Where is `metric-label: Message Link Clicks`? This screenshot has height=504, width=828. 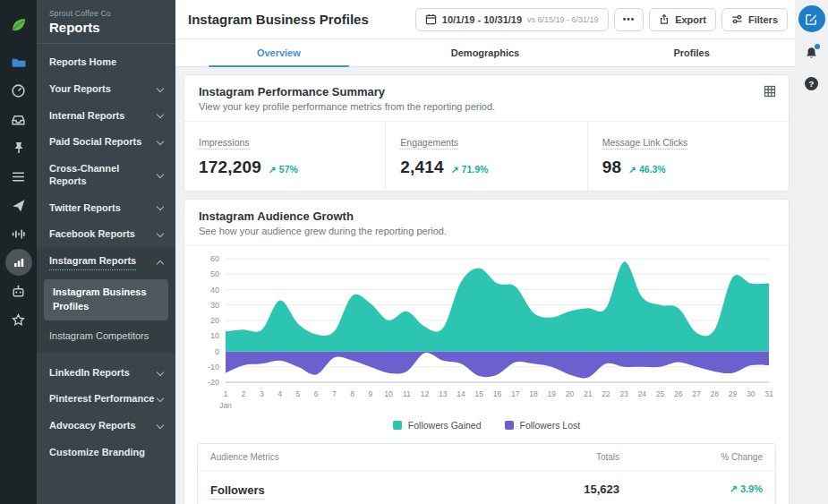 metric-label: Message Link Clicks is located at coordinates (645, 143).